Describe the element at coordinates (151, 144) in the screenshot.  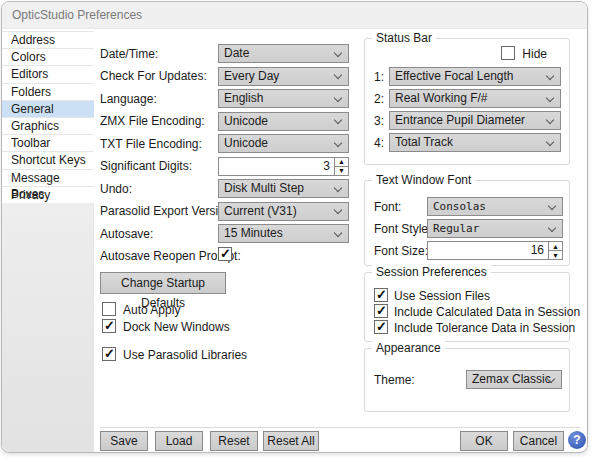
I see `txt-encoding-label: TXT File Encoding:` at that location.